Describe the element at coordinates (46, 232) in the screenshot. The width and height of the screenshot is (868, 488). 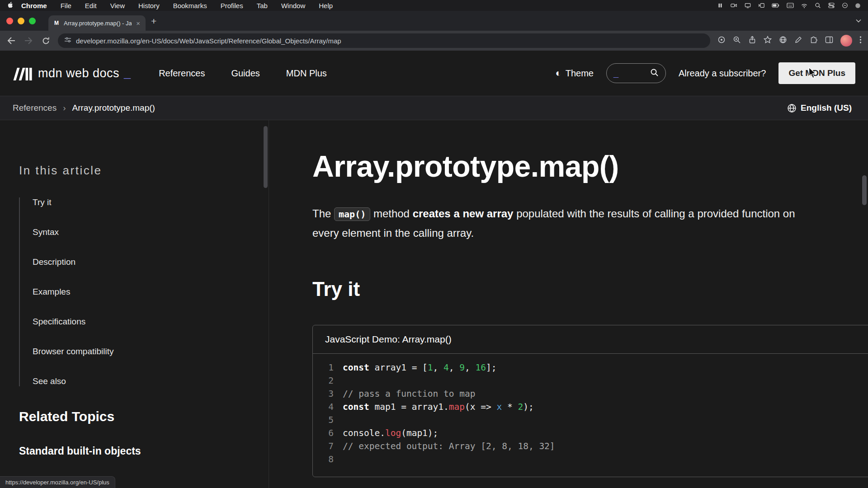
I see `toc-link-syntax: Syntax` at that location.